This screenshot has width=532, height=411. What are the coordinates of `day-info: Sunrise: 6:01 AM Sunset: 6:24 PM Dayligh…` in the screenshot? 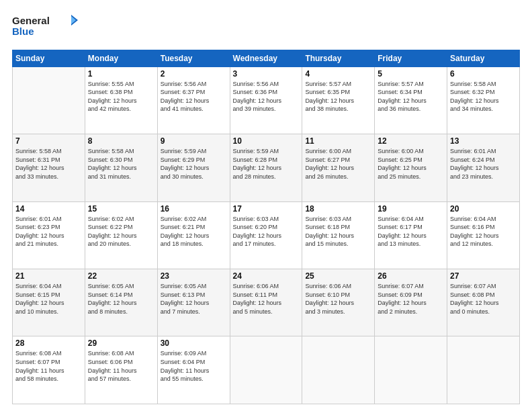 It's located at (484, 164).